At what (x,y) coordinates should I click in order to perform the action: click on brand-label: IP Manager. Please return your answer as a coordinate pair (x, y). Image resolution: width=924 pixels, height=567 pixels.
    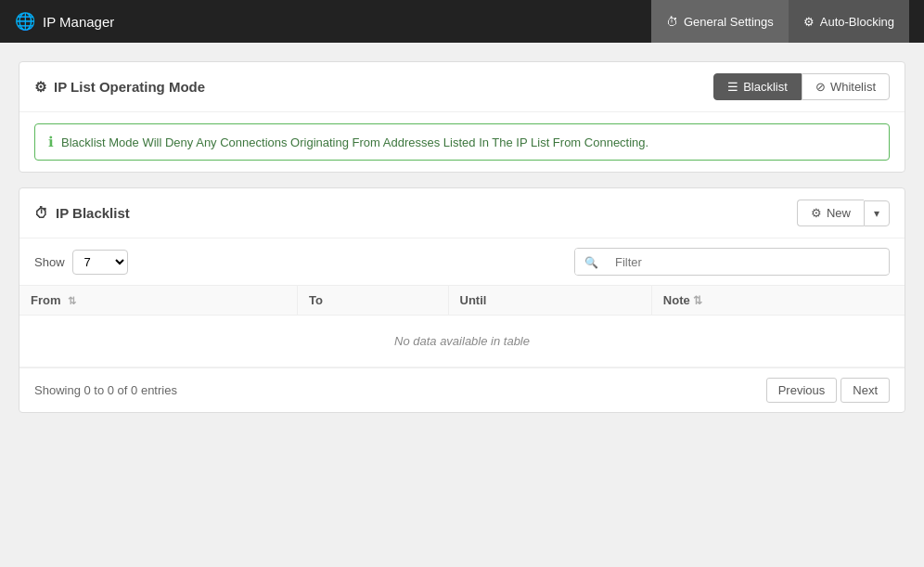
    Looking at the image, I should click on (78, 22).